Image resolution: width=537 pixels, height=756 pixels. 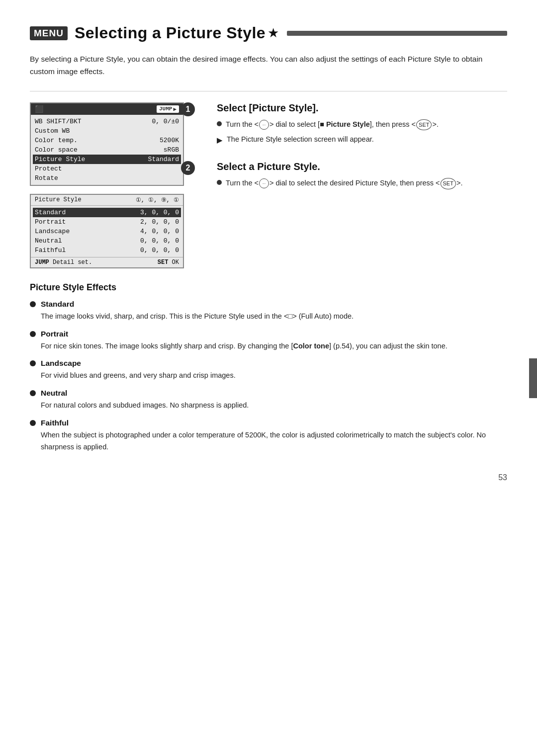 I want to click on effect-faithful-label-row: Faithful, so click(x=268, y=423).